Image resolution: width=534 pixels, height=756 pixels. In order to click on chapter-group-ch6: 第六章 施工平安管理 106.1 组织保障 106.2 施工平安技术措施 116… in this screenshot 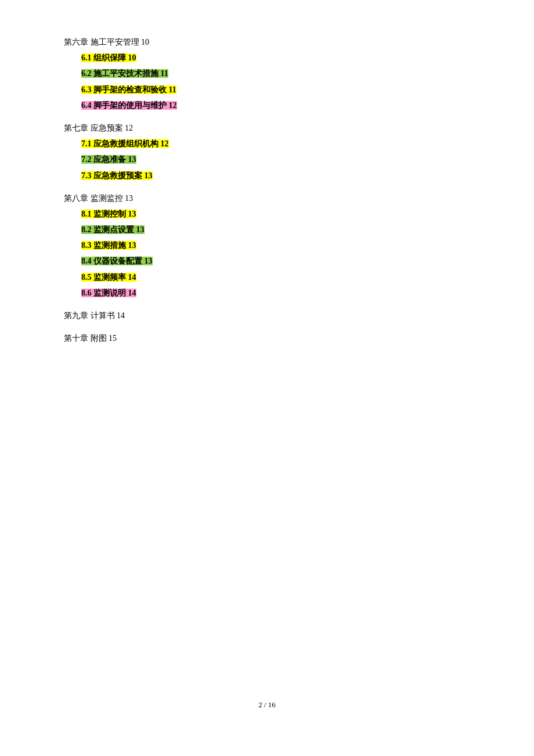, I will do `click(267, 74)`.